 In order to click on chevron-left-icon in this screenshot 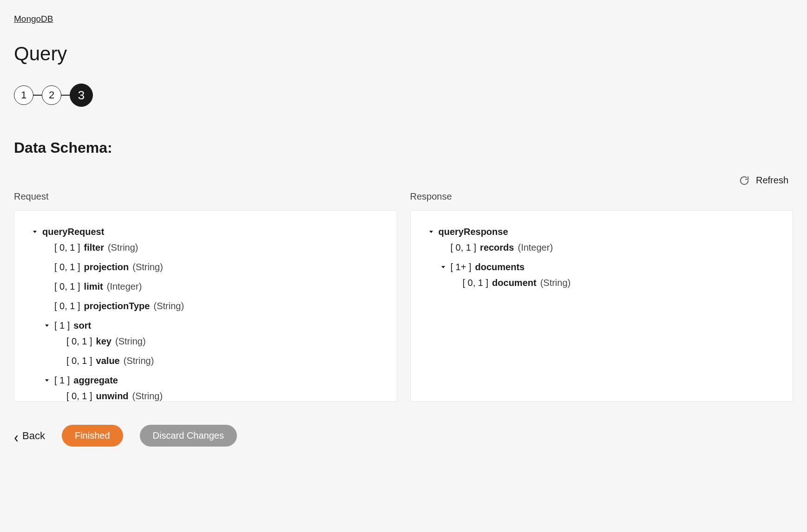, I will do `click(16, 436)`.